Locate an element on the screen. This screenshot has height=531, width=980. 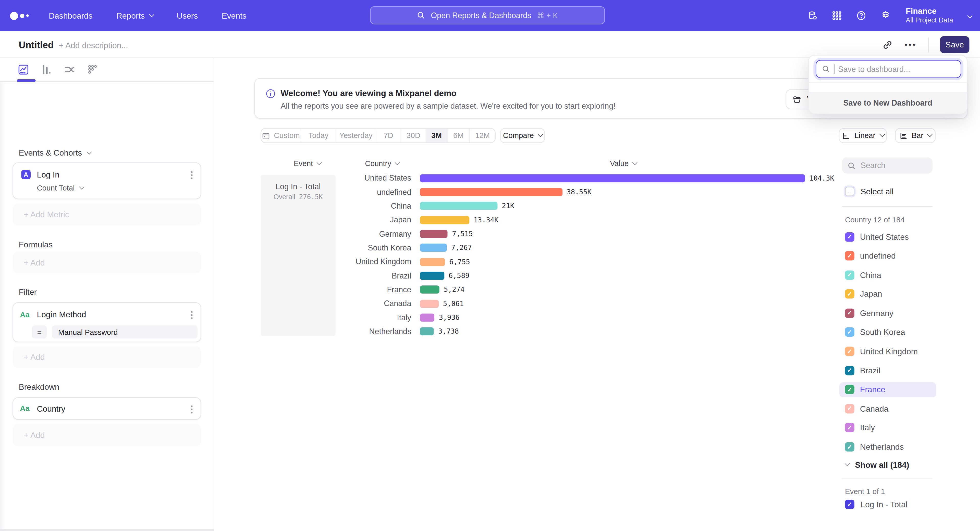
legend-search-input: Search is located at coordinates (887, 166).